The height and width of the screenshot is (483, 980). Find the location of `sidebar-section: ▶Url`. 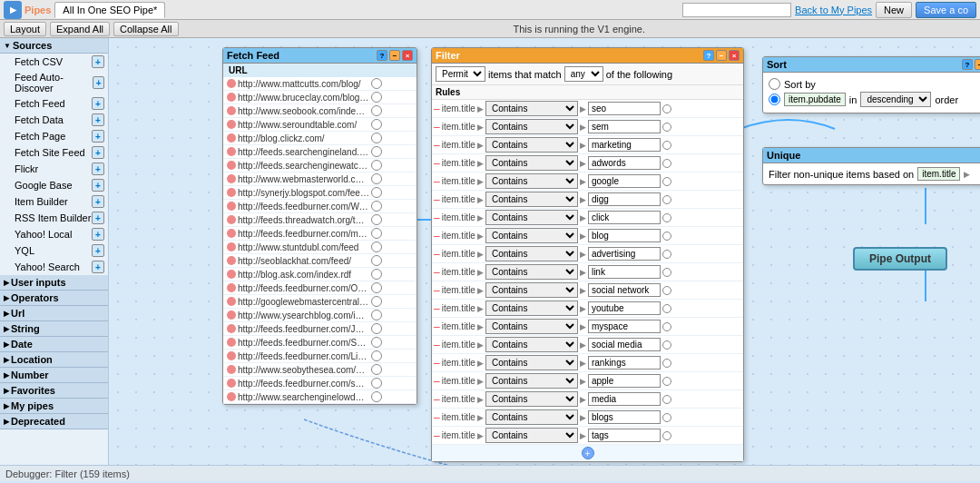

sidebar-section: ▶Url is located at coordinates (54, 314).